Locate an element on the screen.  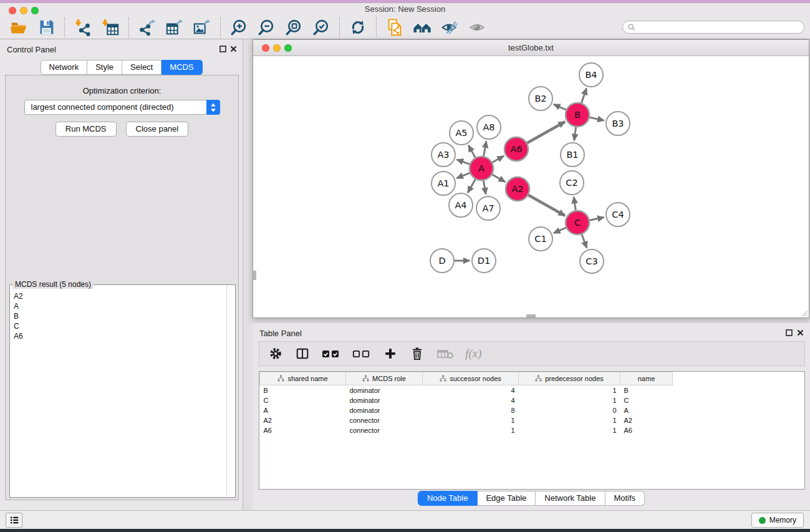
add-column-button is located at coordinates (390, 354).